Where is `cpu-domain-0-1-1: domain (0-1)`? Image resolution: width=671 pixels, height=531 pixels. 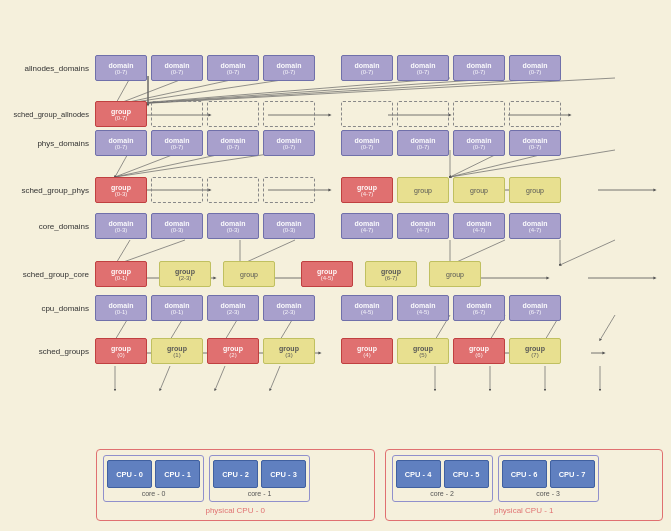
cpu-domain-0-1-1: domain (0-1) is located at coordinates (121, 308).